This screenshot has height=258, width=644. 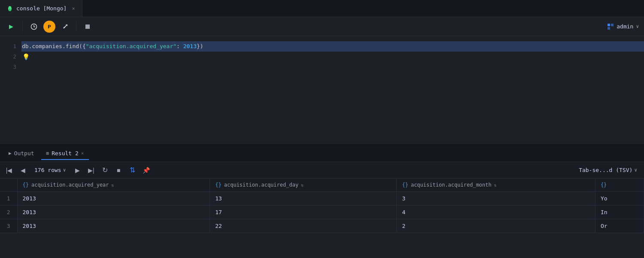 What do you see at coordinates (302, 185) in the screenshot?
I see `col-day-sort-icon: ⇅` at bounding box center [302, 185].